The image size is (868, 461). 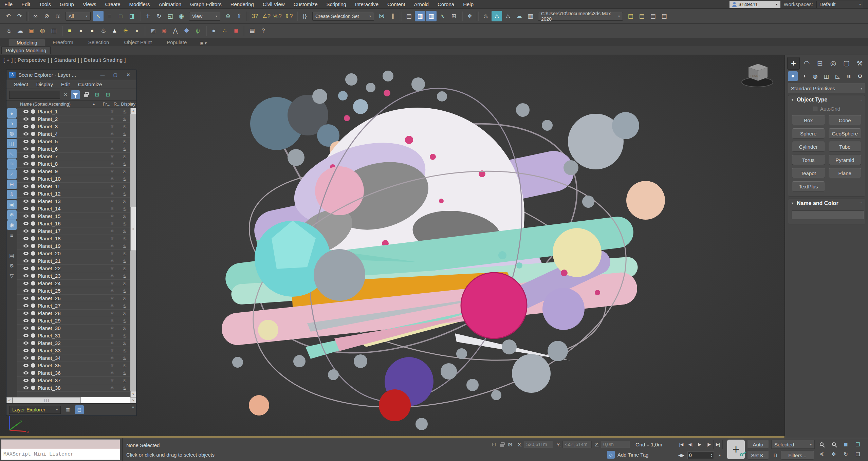 What do you see at coordinates (71, 350) in the screenshot?
I see `layer-name: Planet_33` at bounding box center [71, 350].